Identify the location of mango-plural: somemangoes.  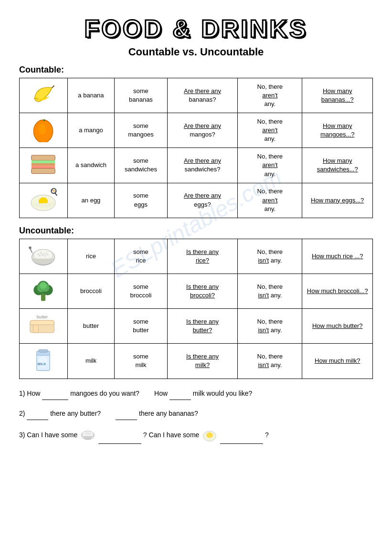
(141, 131).